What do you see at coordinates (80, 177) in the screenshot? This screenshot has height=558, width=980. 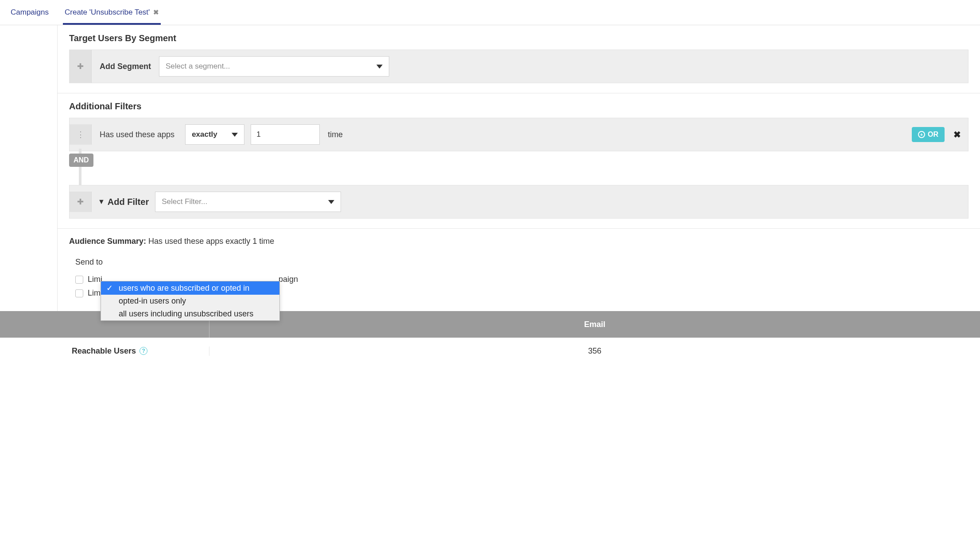 I see `connector-line` at bounding box center [80, 177].